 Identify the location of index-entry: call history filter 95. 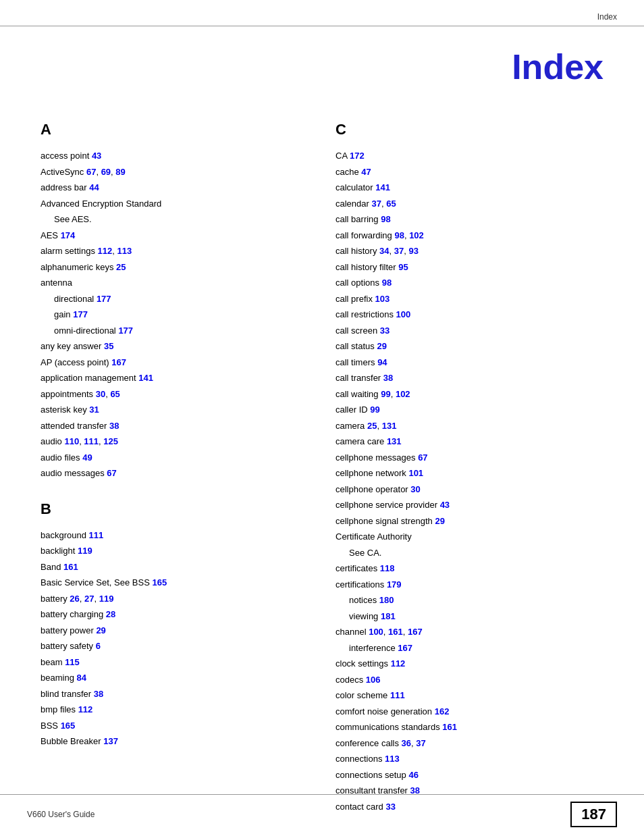
(470, 267).